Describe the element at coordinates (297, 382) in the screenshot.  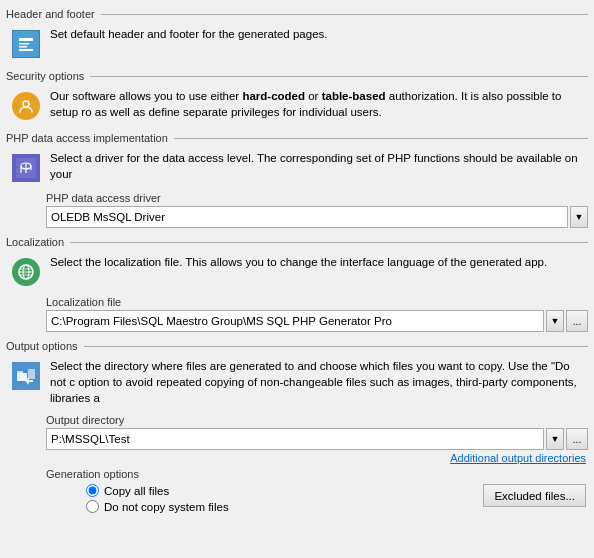
I see `output-content: Select the directory where files are gen…` at that location.